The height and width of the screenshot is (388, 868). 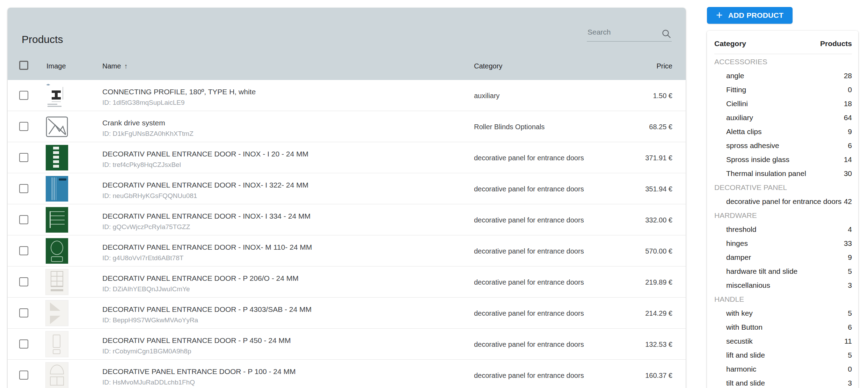 I want to click on table-row: DECORATIV PANEL ENTRANCE DOOR - P 450 - …, so click(x=347, y=344).